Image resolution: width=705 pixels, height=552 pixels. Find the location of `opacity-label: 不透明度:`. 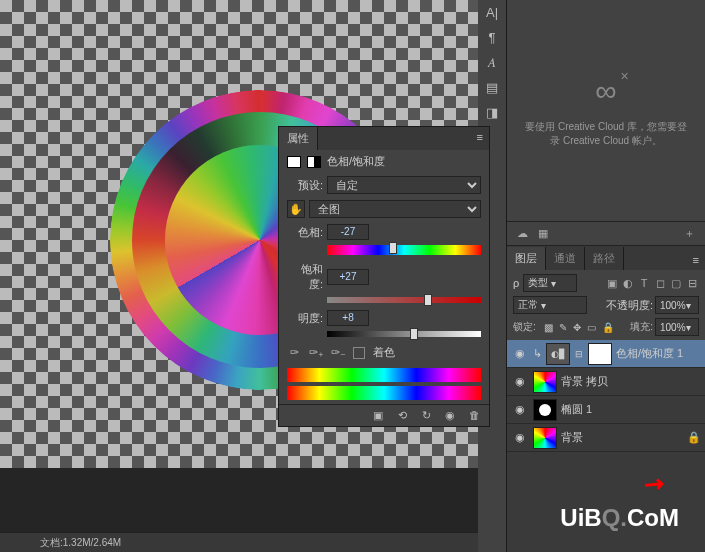

opacity-label: 不透明度: is located at coordinates (630, 306).